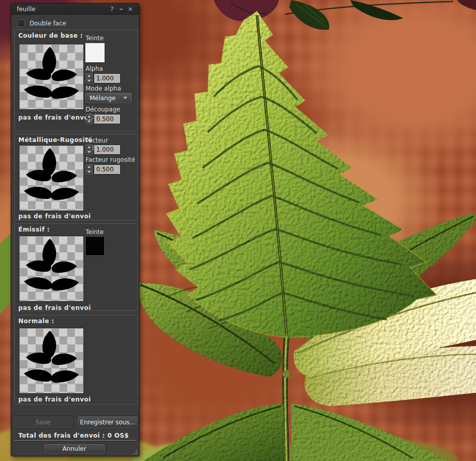 This screenshot has height=461, width=476. Describe the element at coordinates (34, 229) in the screenshot. I see `emissive-header: Émissif :` at that location.